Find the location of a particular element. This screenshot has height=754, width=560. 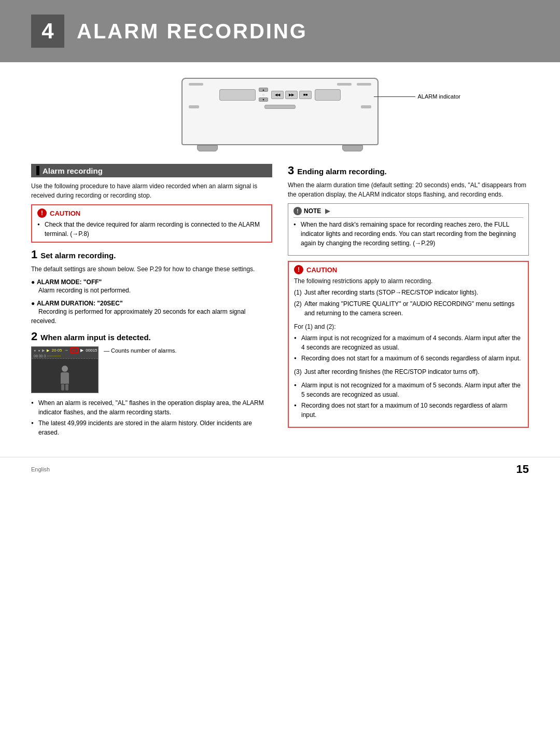

screen-thumbnail-wrapper: ● ● ▶ ▶ 20·05 → AL ▶ 00015 08·30·3 ·····… is located at coordinates (151, 370).